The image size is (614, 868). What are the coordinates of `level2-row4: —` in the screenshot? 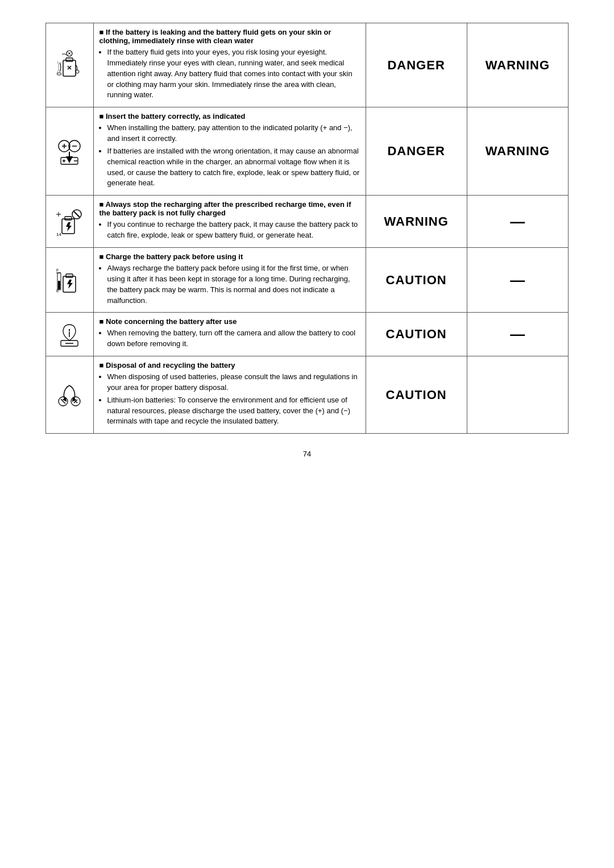 It's located at (517, 280).